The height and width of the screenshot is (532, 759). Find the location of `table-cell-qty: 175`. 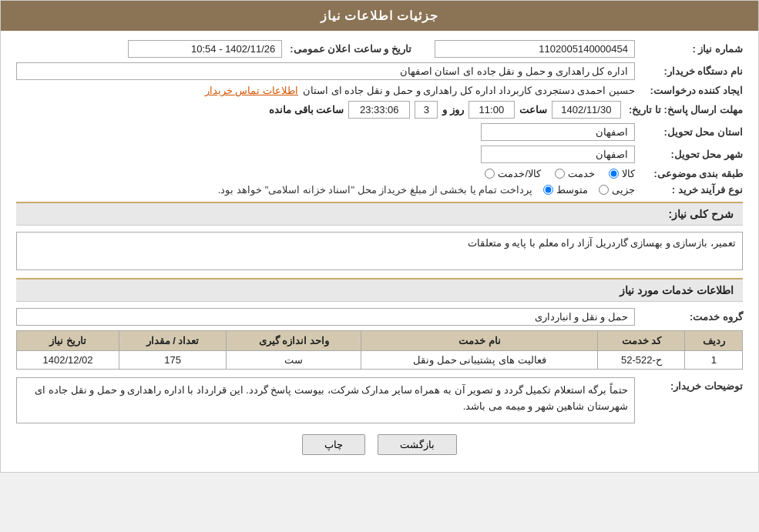

table-cell-qty: 175 is located at coordinates (173, 360).